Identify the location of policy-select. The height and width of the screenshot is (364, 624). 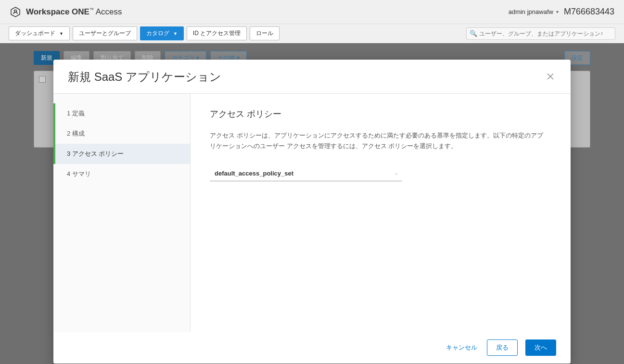
(306, 174).